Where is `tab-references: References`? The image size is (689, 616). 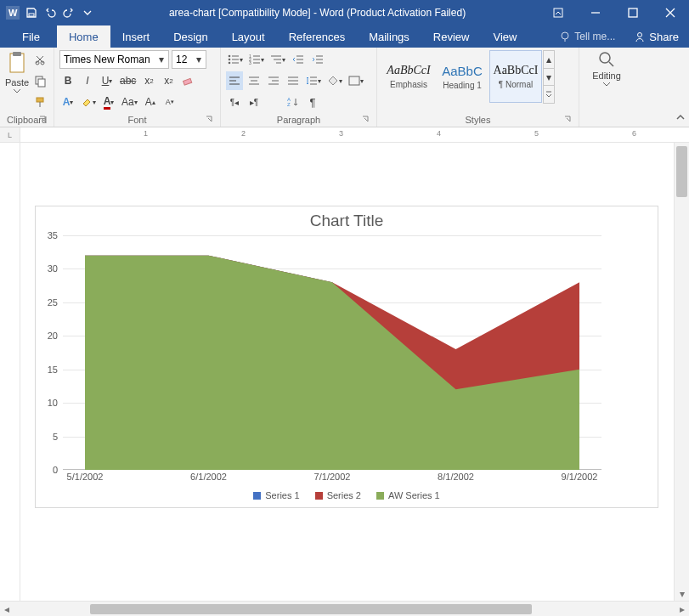
tab-references: References is located at coordinates (317, 37).